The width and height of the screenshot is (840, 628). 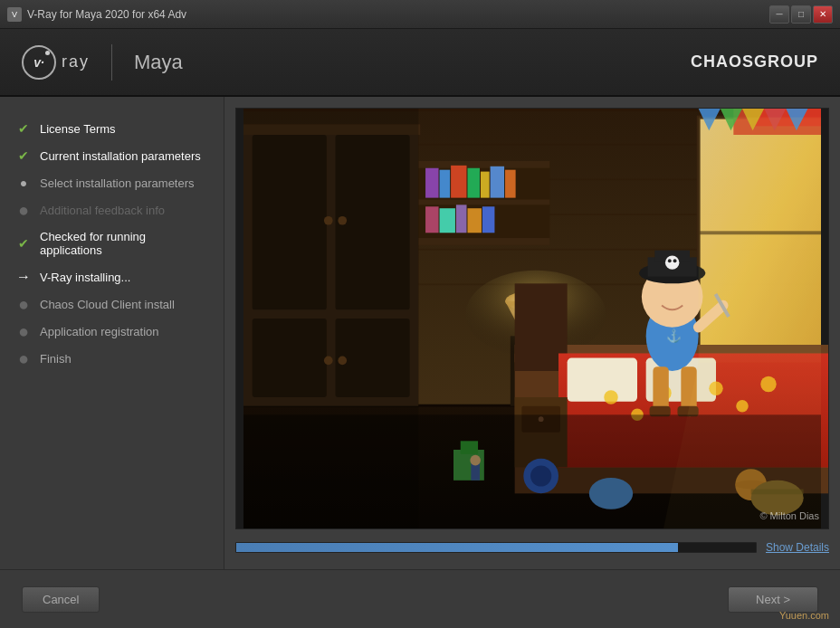 I want to click on minimize-button: ─, so click(x=779, y=14).